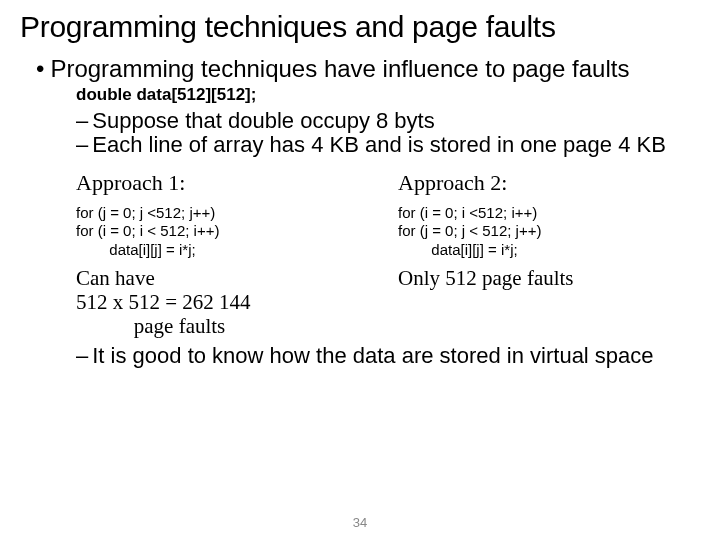  What do you see at coordinates (227, 302) in the screenshot?
I see `approach-1-result: Can have 512 x 512 = 262 144 page faults` at bounding box center [227, 302].